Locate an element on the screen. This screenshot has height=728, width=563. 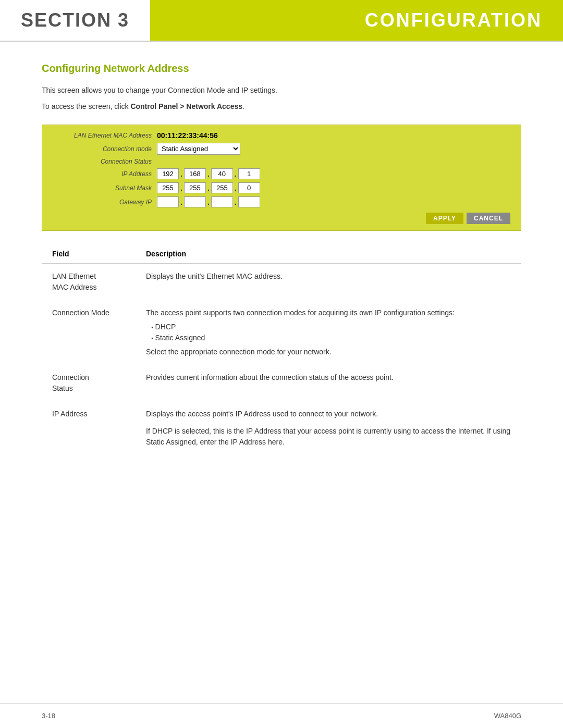
config-buttons: APPLY CANCEL is located at coordinates (282, 218).